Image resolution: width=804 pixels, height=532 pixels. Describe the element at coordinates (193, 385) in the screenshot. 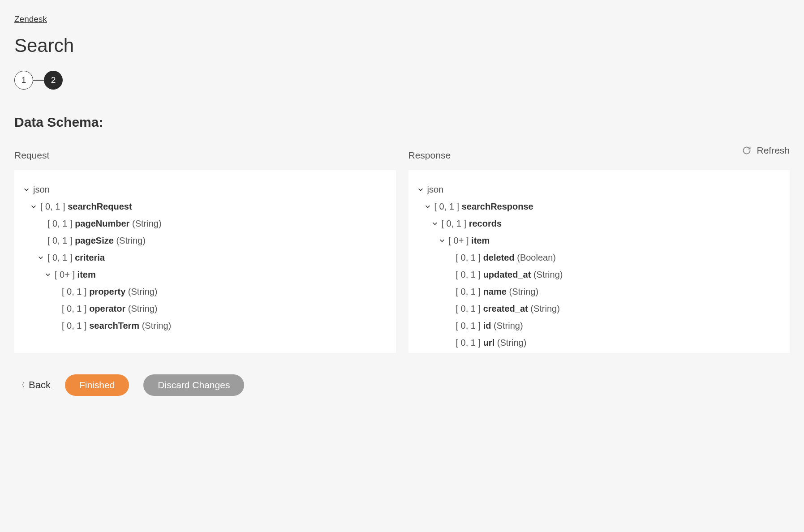

I see `discard-button: Discard Changes` at that location.